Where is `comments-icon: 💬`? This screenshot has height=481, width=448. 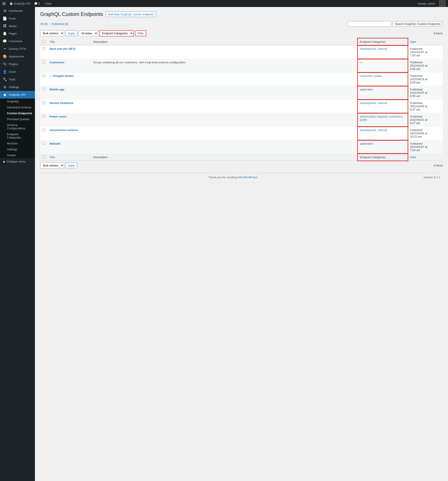 comments-icon: 💬 is located at coordinates (36, 4).